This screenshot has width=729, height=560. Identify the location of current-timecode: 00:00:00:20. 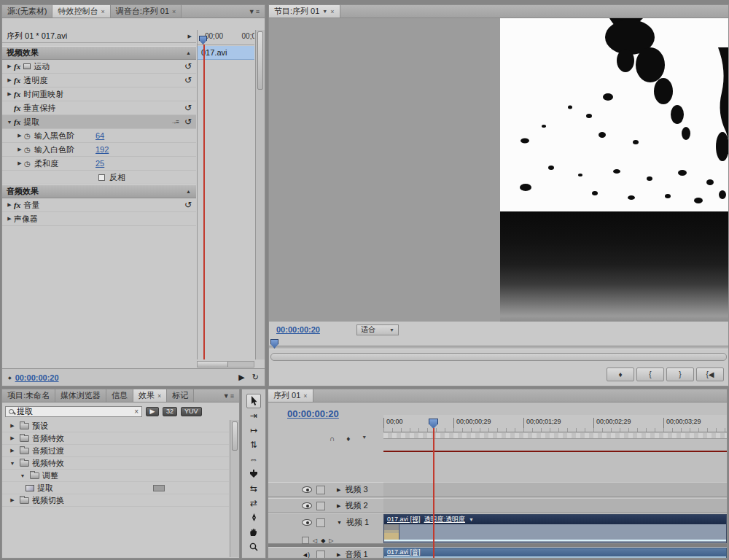
(37, 378).